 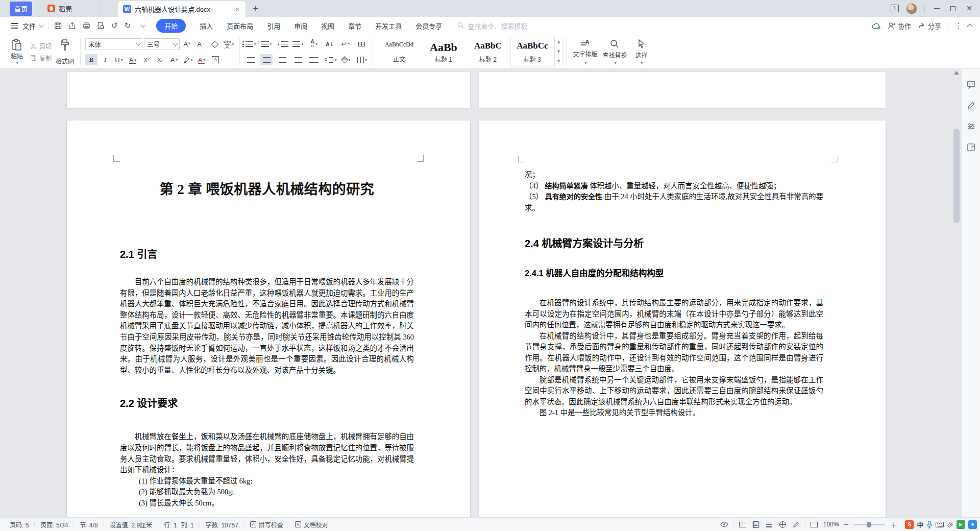 I want to click on edit-mode-button, so click(x=796, y=525).